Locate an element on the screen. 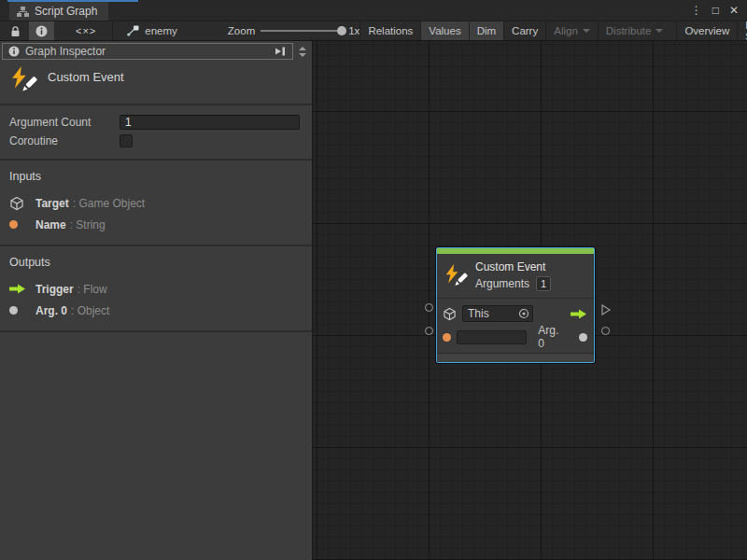  input-row-target: Target : Game Object is located at coordinates (156, 203).